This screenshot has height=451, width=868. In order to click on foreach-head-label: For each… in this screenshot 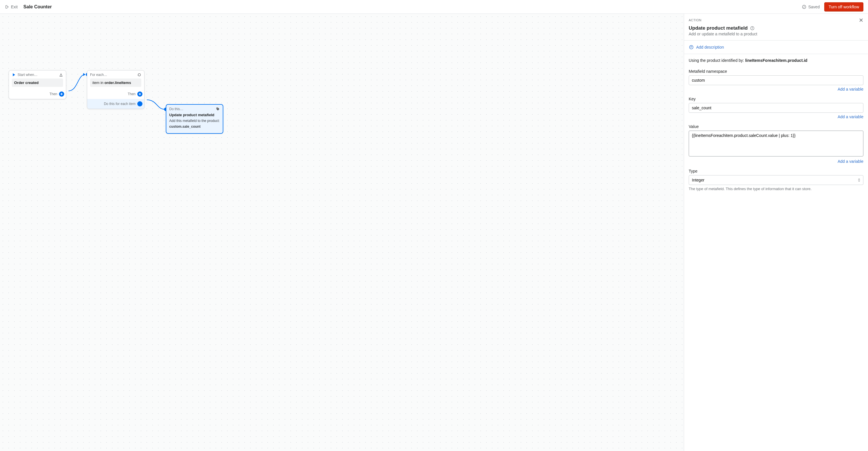, I will do `click(98, 75)`.